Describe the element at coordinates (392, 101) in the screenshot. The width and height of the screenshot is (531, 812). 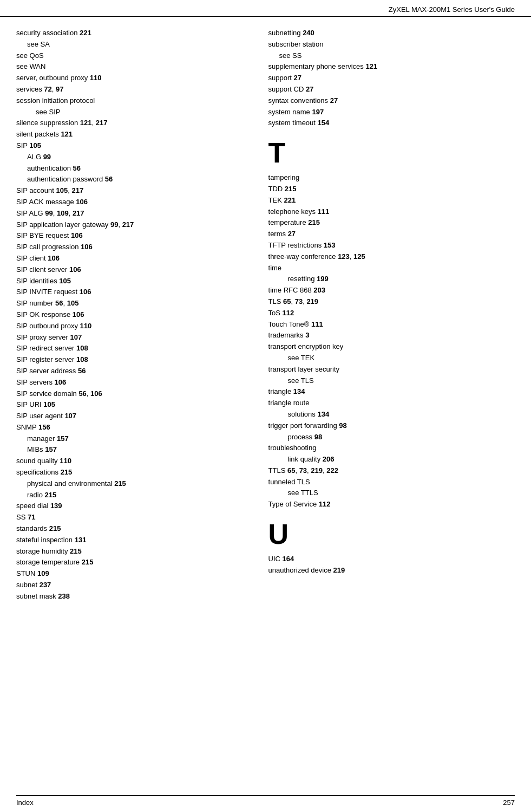
I see `list-item: syntax conventions 27` at that location.